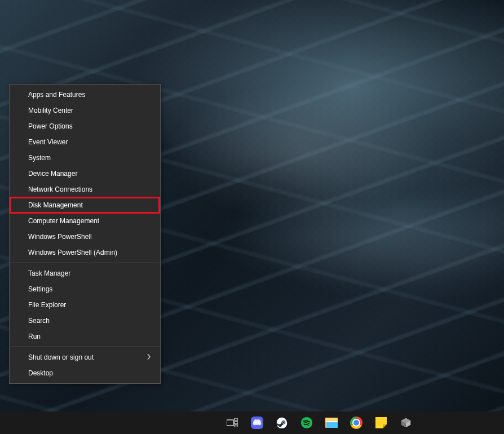  I want to click on menu-item-label: Shut down or sign out, so click(61, 357).